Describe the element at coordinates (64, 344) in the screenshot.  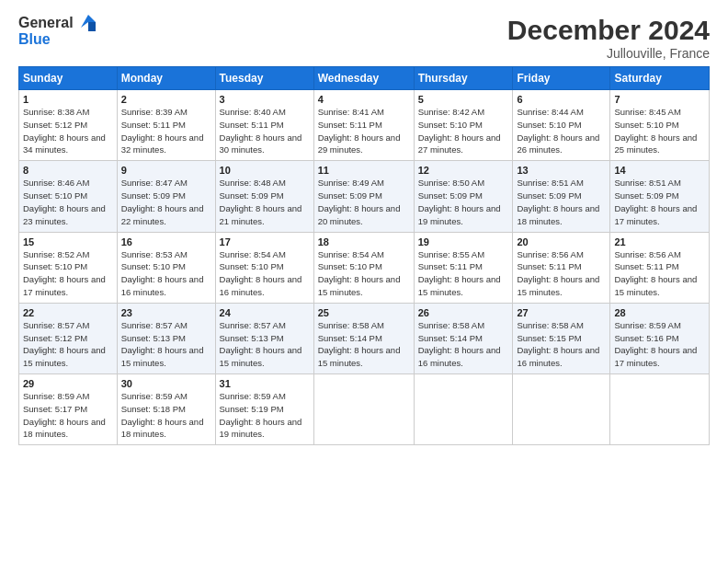
I see `day-detail: Sunrise: 8:57 AMSunset: 5:12 PMDaylight:…` at that location.